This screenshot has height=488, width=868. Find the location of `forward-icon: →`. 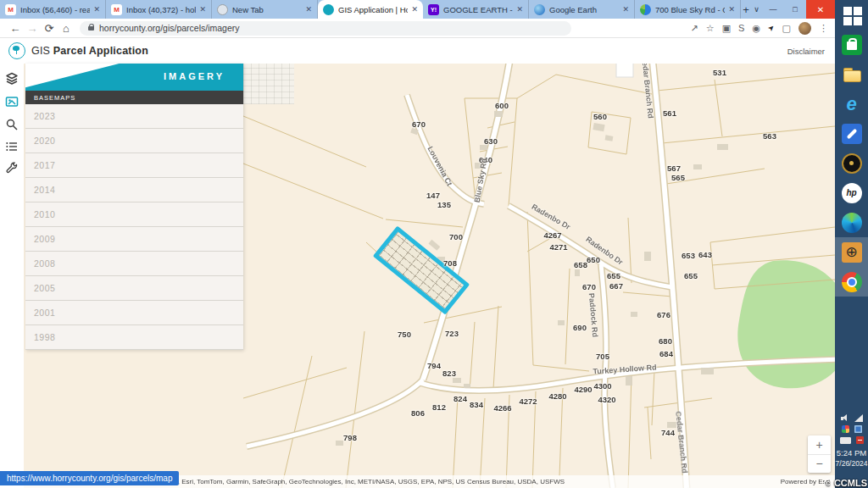

forward-icon: → is located at coordinates (32, 29).